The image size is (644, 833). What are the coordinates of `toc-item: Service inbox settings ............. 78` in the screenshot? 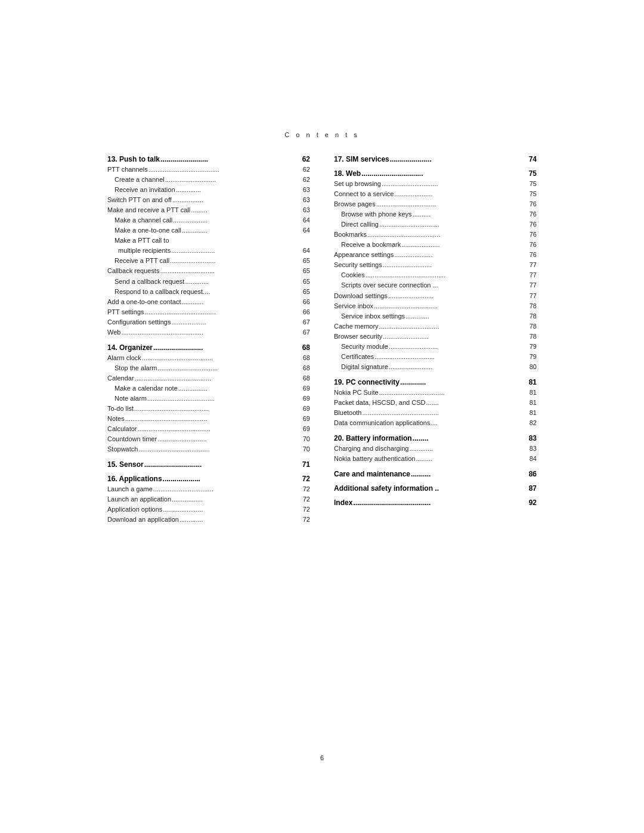 It's located at (435, 316).